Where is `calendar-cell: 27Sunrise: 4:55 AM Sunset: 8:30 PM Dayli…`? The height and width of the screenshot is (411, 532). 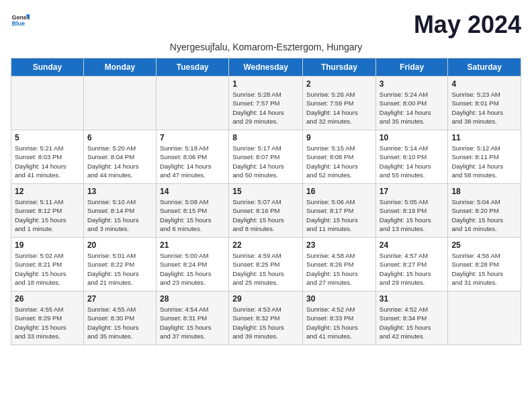
calendar-cell: 27Sunrise: 4:55 AM Sunset: 8:30 PM Dayli… is located at coordinates (120, 318).